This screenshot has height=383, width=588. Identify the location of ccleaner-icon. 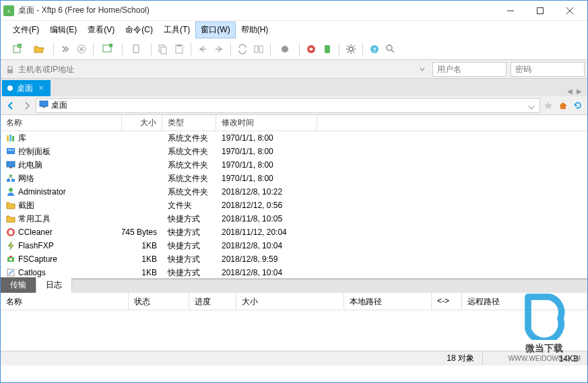
(11, 232).